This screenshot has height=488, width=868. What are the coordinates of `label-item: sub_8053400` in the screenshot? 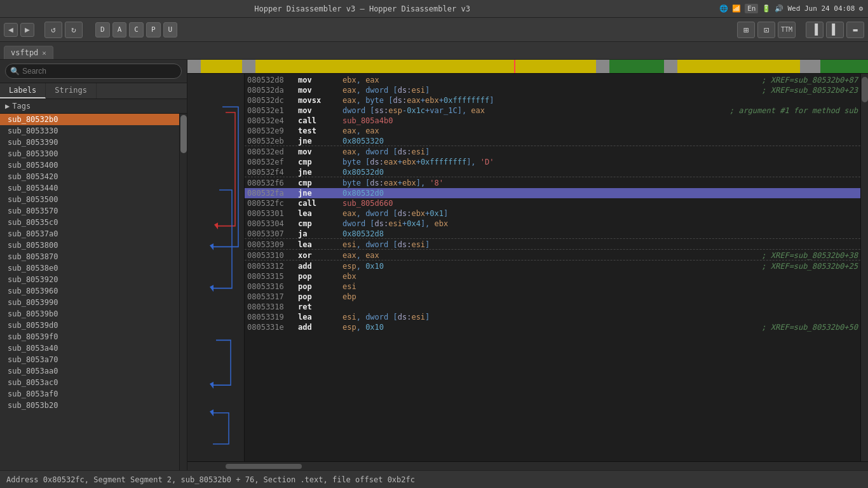 It's located at (90, 165).